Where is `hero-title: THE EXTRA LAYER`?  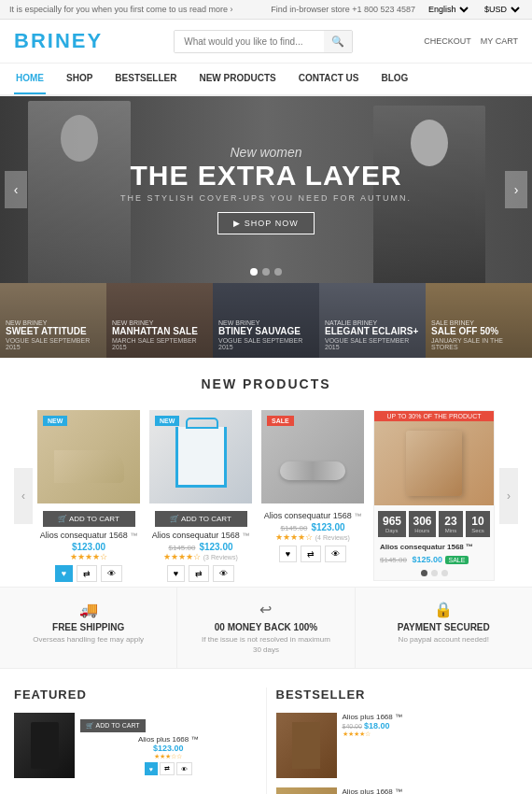
hero-title: THE EXTRA LAYER is located at coordinates (266, 176).